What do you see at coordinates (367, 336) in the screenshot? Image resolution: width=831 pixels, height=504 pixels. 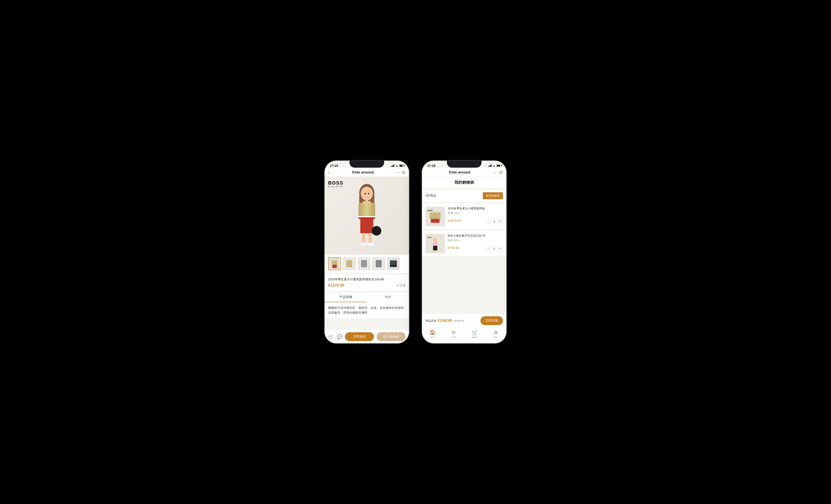 I see `bottom-action-bar: 🛒 💬 立即购买 加入购物袋` at bounding box center [367, 336].